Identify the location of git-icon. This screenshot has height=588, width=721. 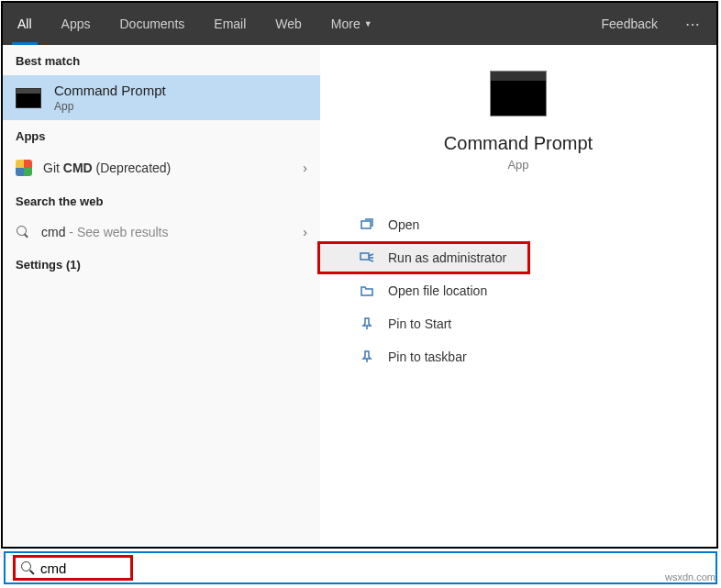
(24, 168).